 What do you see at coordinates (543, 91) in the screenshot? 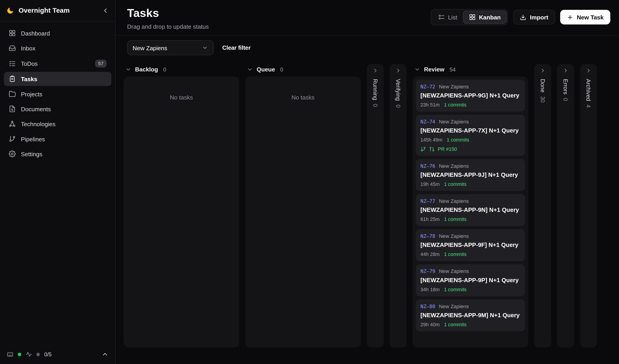
I see `column-label-done: Done30` at bounding box center [543, 91].